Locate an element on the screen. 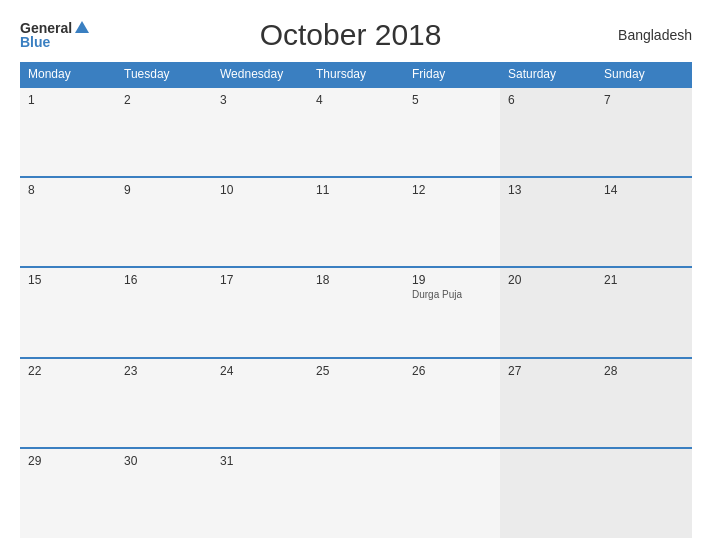  day-number: 23 is located at coordinates (164, 371).